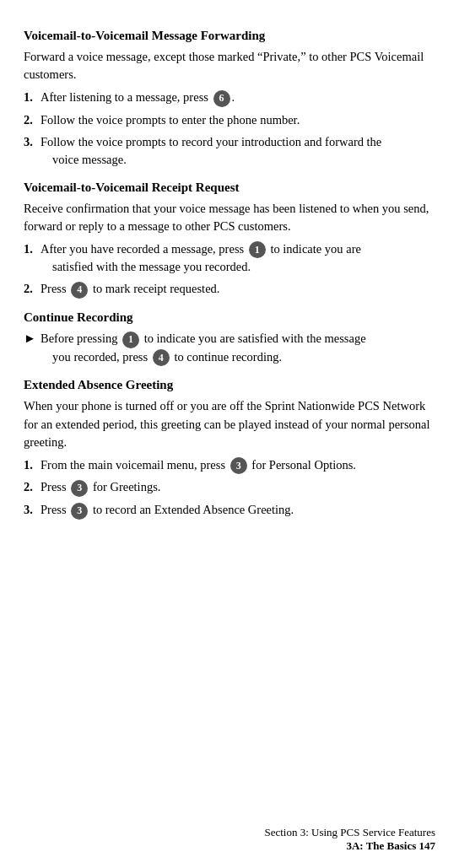 The height and width of the screenshot is (868, 459). What do you see at coordinates (349, 833) in the screenshot?
I see `footer-line1: Section 3: Using PCS Service Features` at bounding box center [349, 833].